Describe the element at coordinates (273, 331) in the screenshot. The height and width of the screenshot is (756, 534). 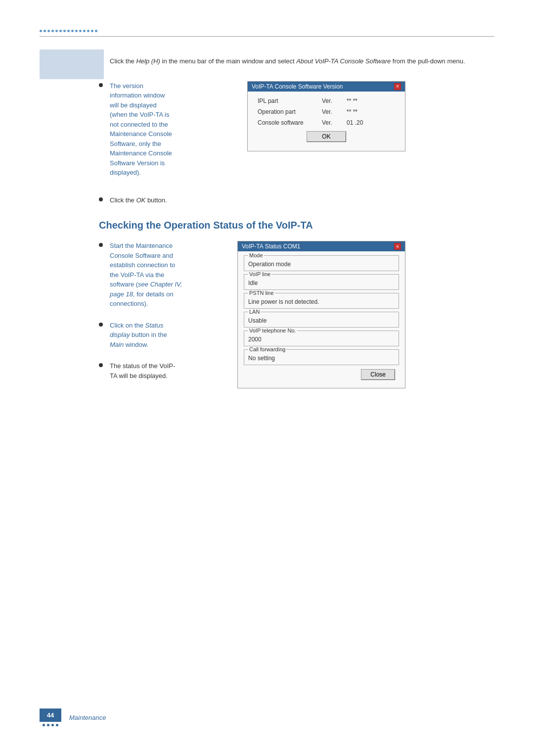
I see `voip-tel-label: VoIP telephone No.` at that location.